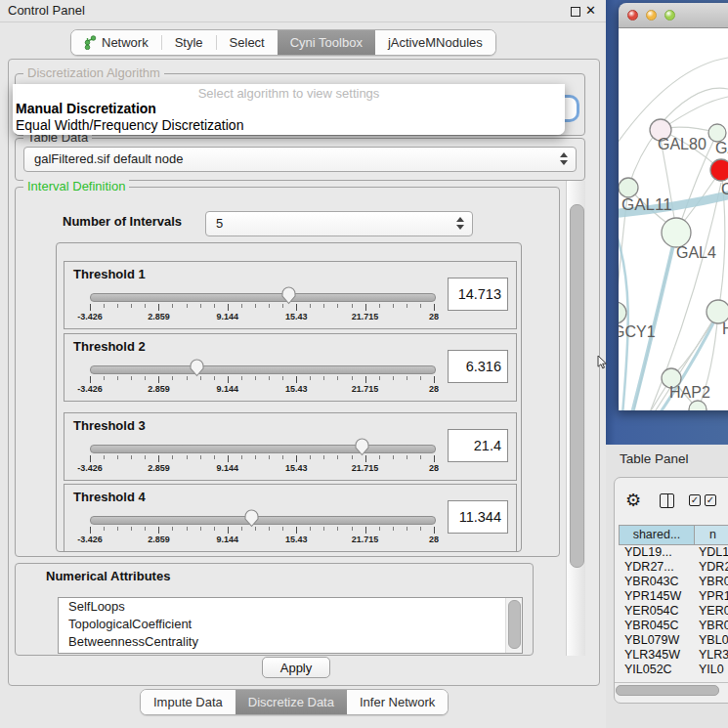 Image resolution: width=728 pixels, height=728 pixels. What do you see at coordinates (397, 702) in the screenshot?
I see `tab-infer-network: Infer Network` at bounding box center [397, 702].